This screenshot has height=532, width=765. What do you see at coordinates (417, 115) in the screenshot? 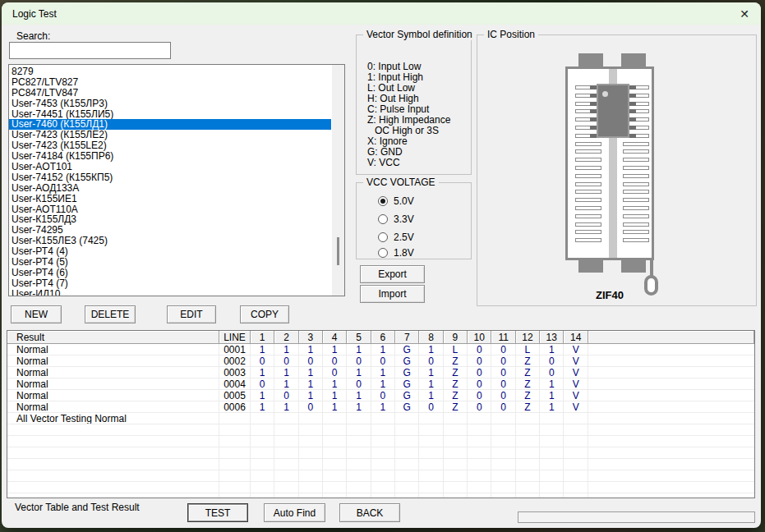
I see `vector-symbol-lines: 0: Input Low1: Input HighL: Out LowH: Ou…` at bounding box center [417, 115].